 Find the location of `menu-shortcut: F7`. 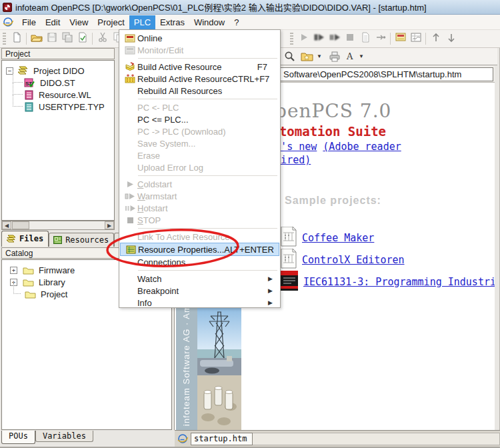

menu-shortcut: F7 is located at coordinates (267, 67).